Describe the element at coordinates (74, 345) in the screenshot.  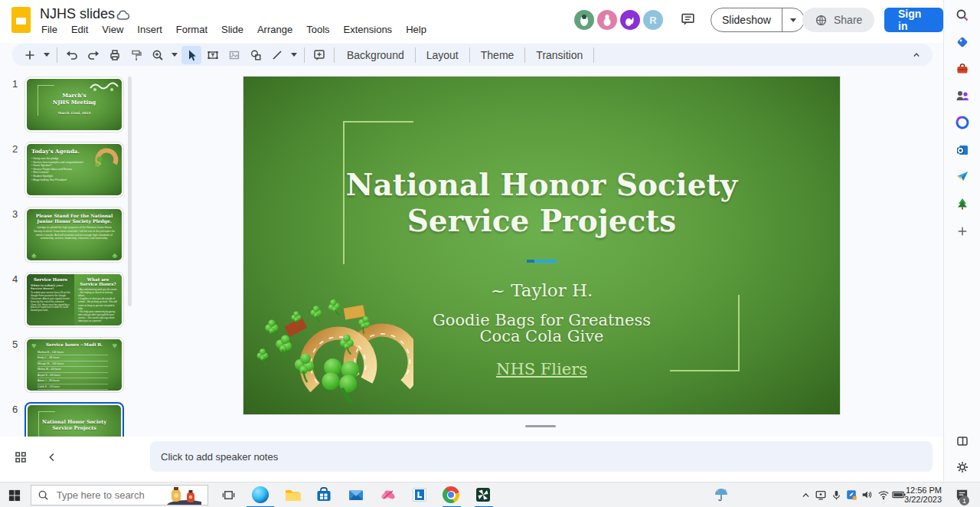
I see `thumb5-title: Service hours ~Madi B.` at that location.